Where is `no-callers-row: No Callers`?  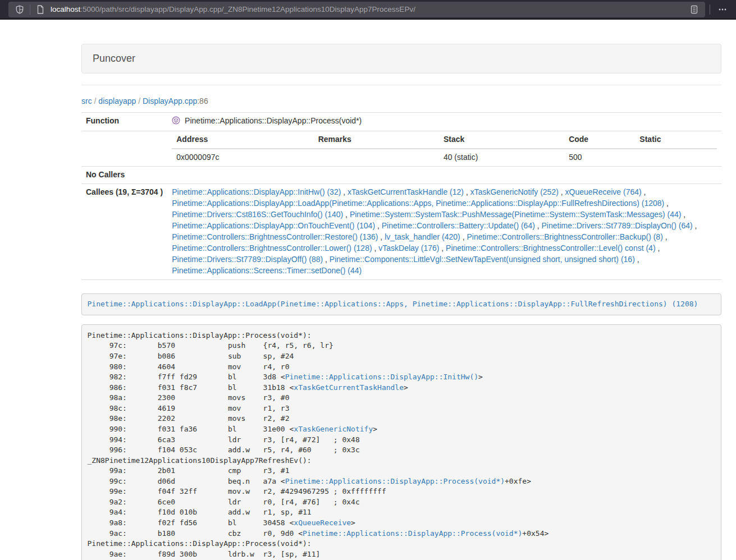
no-callers-row: No Callers is located at coordinates (401, 175).